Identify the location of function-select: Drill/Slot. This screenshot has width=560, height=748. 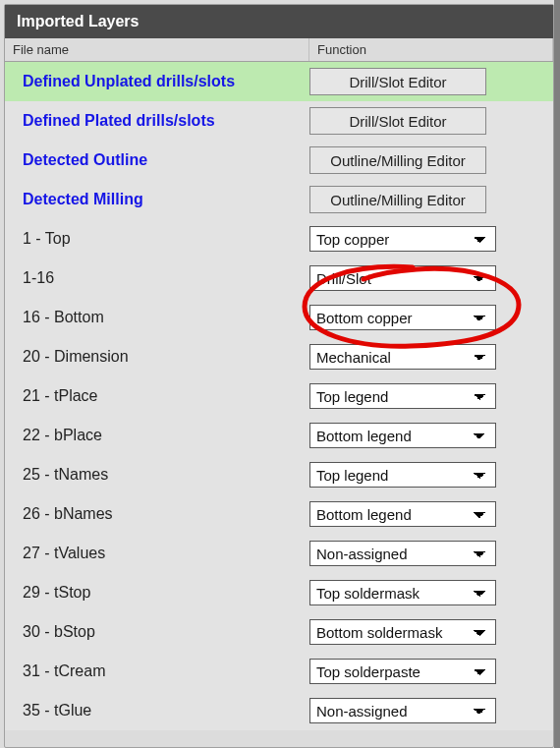
(403, 278).